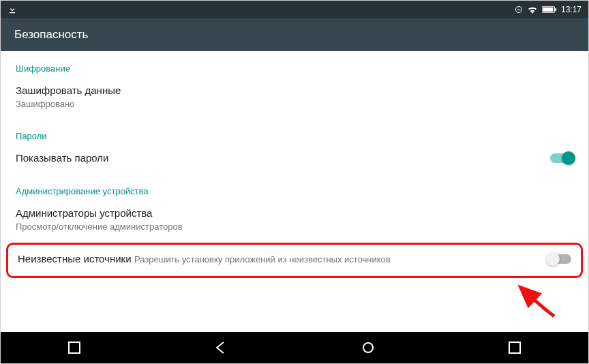 The image size is (589, 364). Describe the element at coordinates (294, 35) in the screenshot. I see `titlebar: Безопасность` at that location.